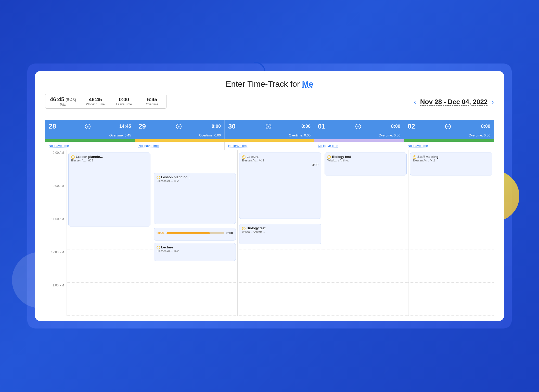  What do you see at coordinates (56, 167) in the screenshot?
I see `time-label: 9:00 AM` at bounding box center [56, 167].